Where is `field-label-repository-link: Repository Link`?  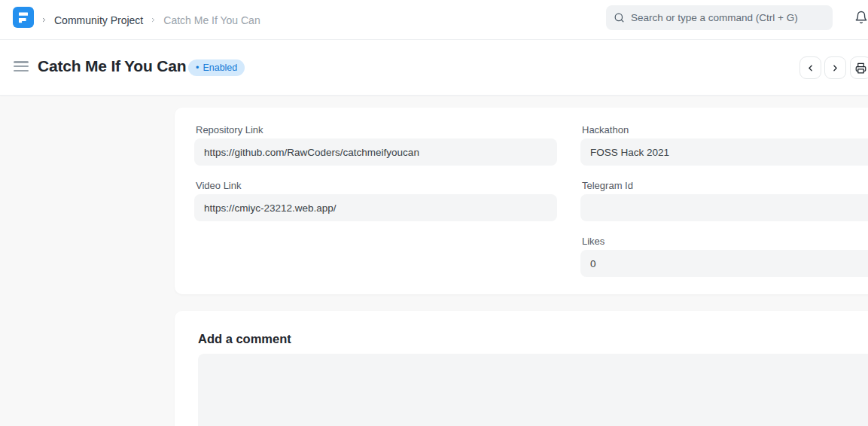 field-label-repository-link: Repository Link is located at coordinates (376, 129).